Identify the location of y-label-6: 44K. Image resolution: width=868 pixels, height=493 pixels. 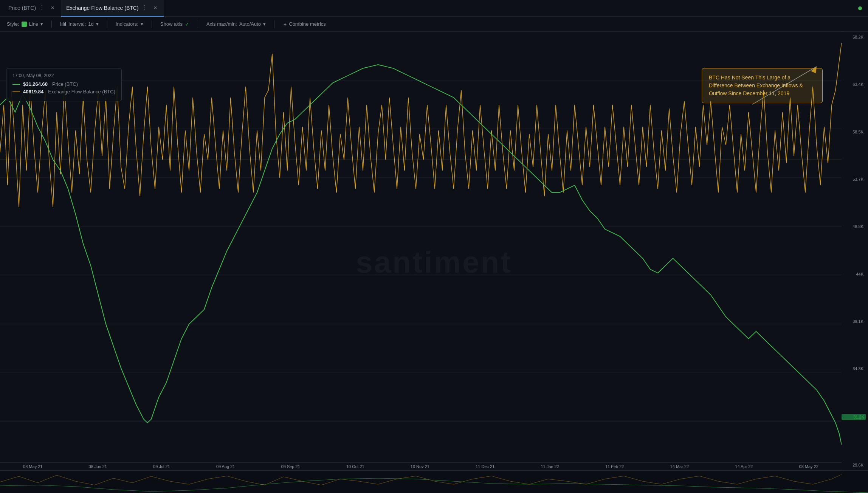
(854, 274).